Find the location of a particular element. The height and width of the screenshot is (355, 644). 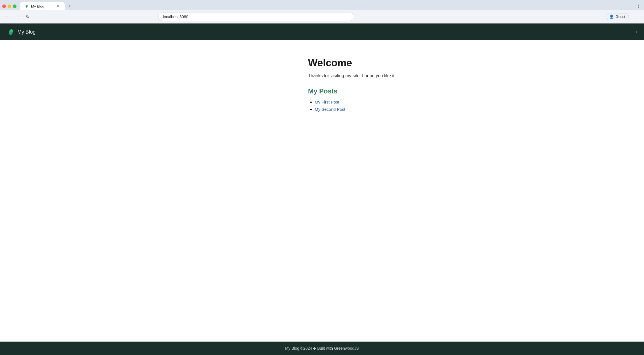

page-title: Welcome is located at coordinates (378, 63).